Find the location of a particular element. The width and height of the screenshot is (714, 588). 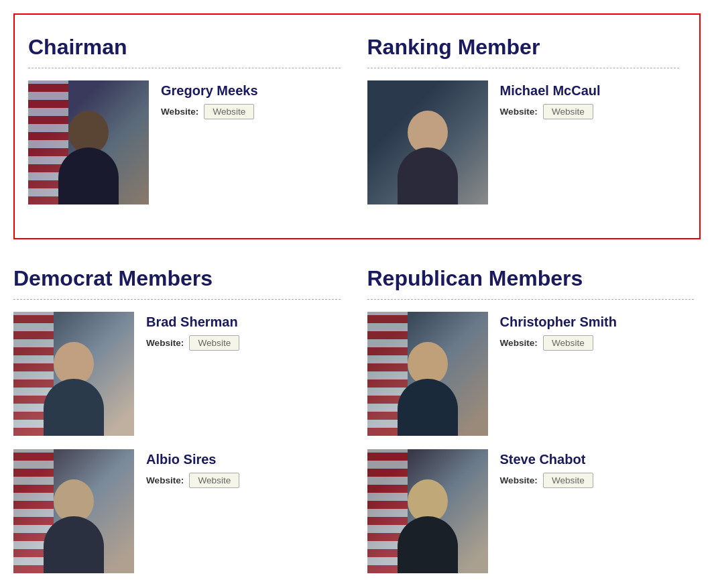

democrat-title: Democrat Members is located at coordinates (177, 279).